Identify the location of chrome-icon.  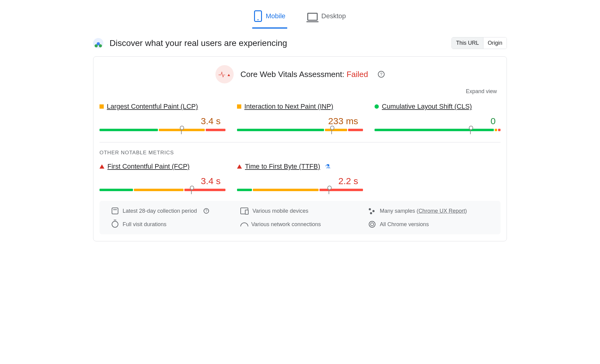
(372, 224).